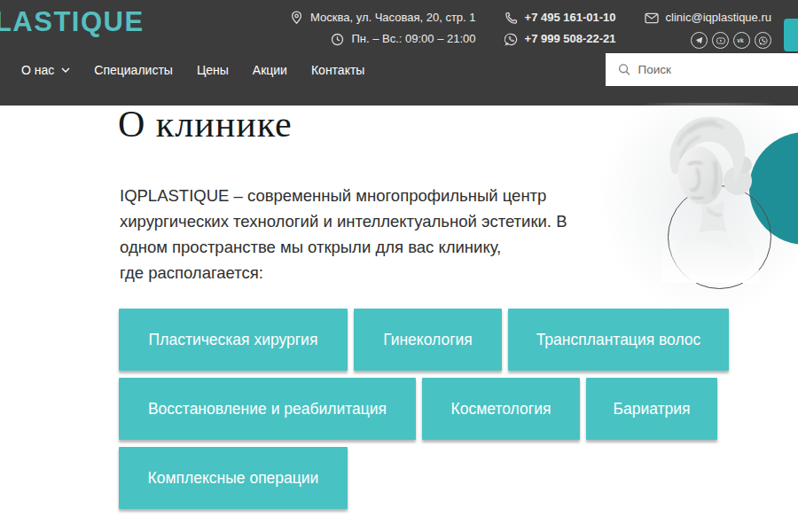 Image resolution: width=798 pixels, height=532 pixels. What do you see at coordinates (708, 18) in the screenshot?
I see `email-link: clinic@iqplastique.ru` at bounding box center [708, 18].